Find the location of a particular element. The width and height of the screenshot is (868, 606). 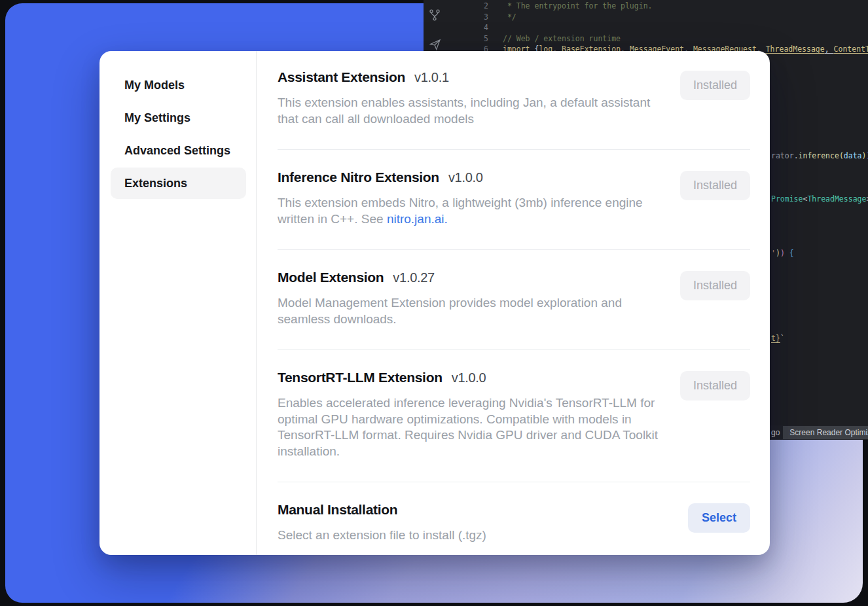

nitro-link: nitro.jan.ai. is located at coordinates (418, 219).